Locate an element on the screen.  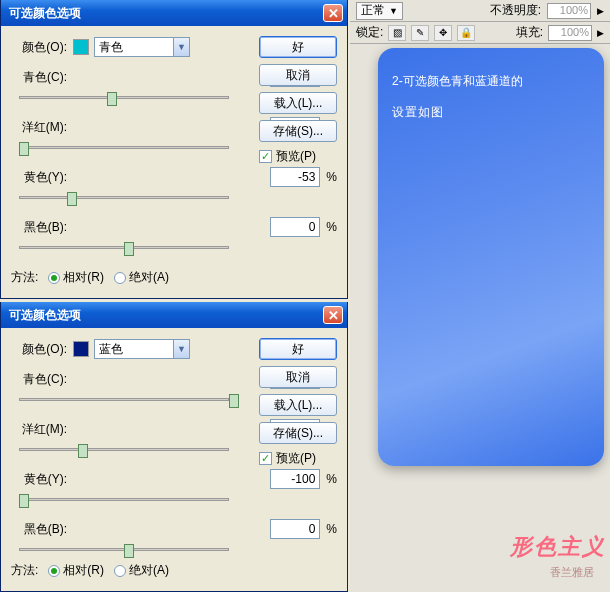
fill-label: 填充: is located at coordinates (530, 32).